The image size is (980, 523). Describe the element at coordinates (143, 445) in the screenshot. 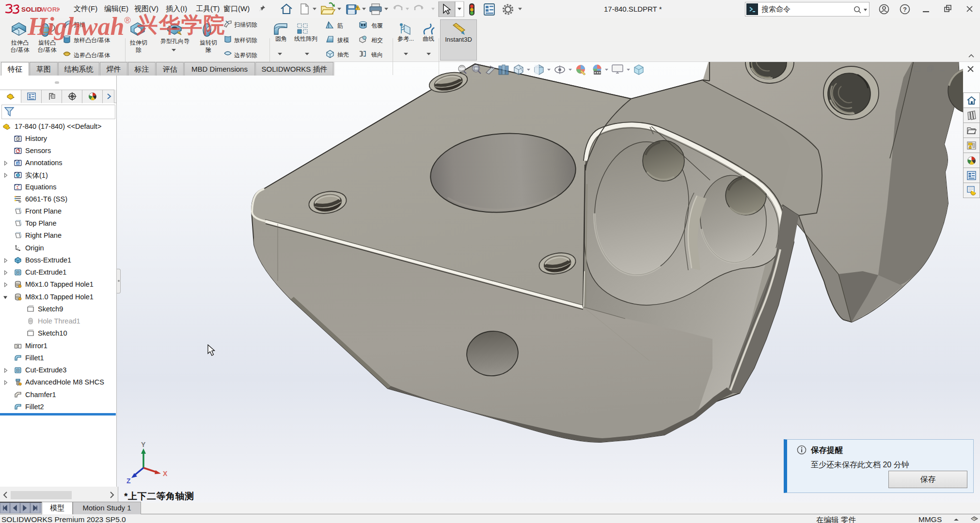

I see `svg-text: Y` at that location.